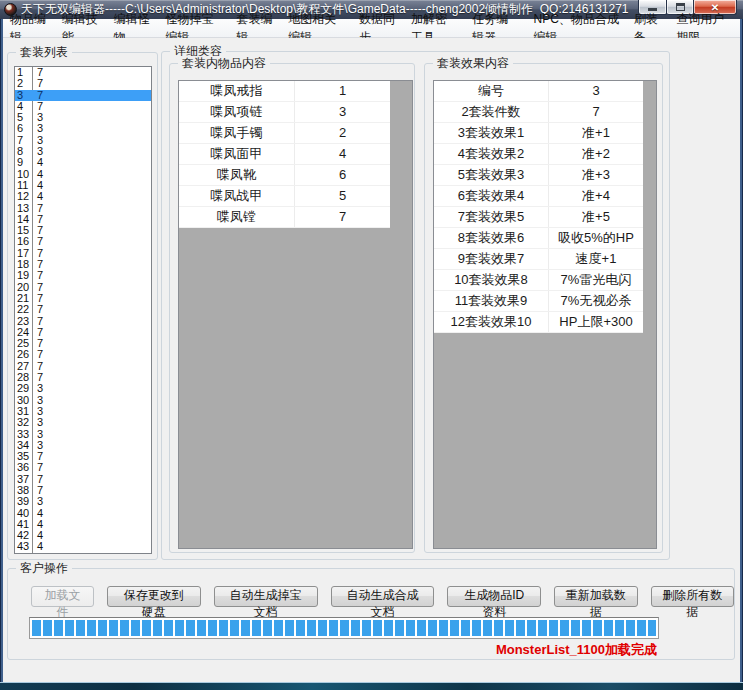  I want to click on set-list-row: 19 7, so click(83, 276).